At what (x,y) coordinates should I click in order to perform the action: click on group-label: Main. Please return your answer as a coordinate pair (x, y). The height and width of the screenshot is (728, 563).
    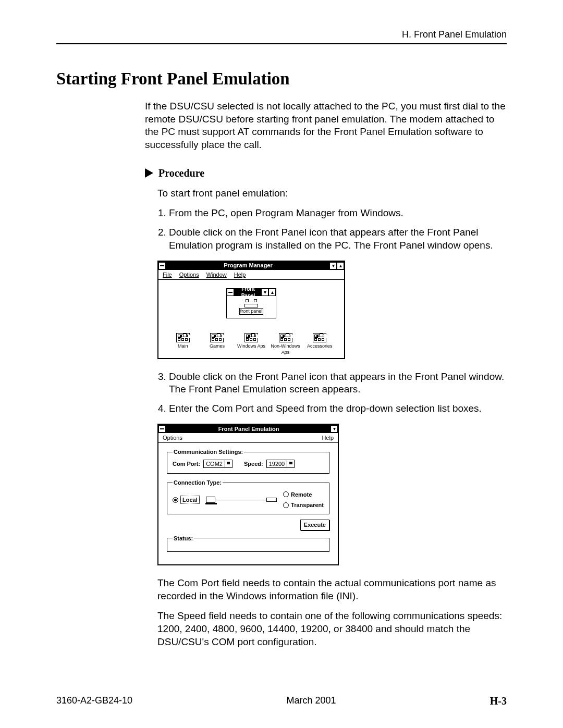
    Looking at the image, I should click on (183, 347).